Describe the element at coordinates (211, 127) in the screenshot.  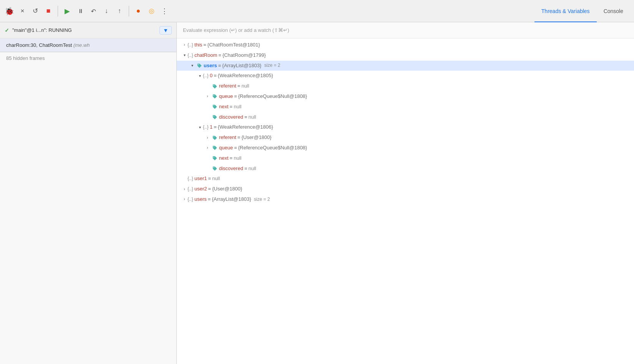
I see `var-name: 1` at that location.